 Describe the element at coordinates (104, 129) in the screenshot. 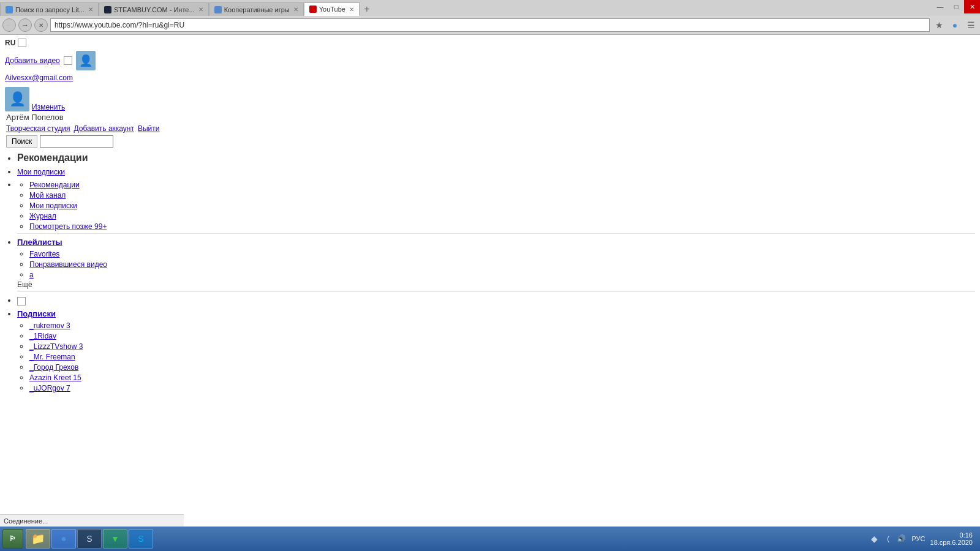

I see `add-account-link: Добавить аккаунт` at that location.